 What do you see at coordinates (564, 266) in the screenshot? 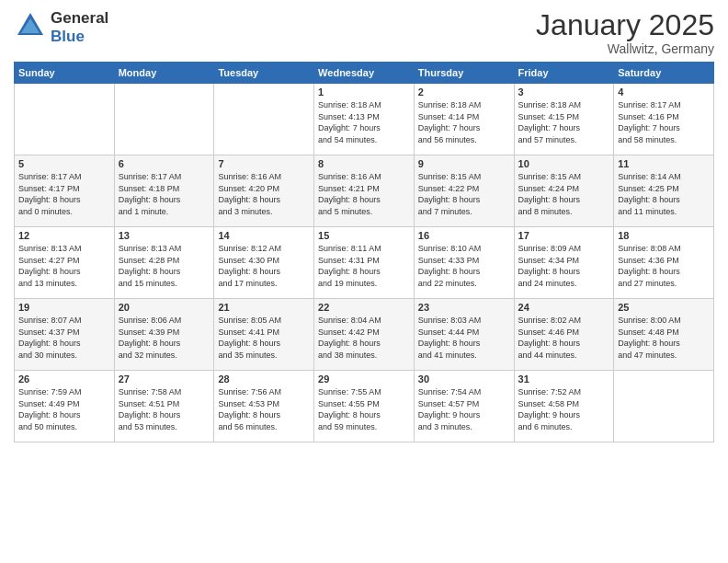
I see `day-info: Sunrise: 8:09 AM Sunset: 4:34 PM Dayligh…` at bounding box center [564, 266].